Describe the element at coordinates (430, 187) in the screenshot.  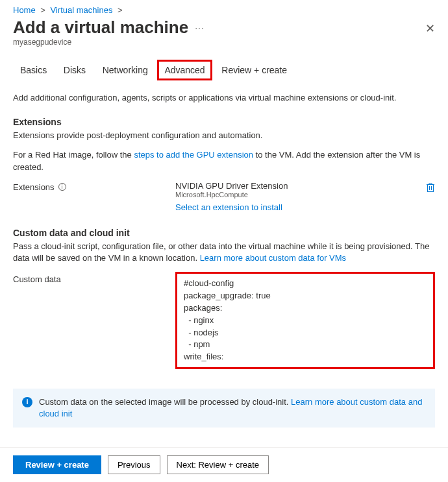
I see `trash-icon` at that location.